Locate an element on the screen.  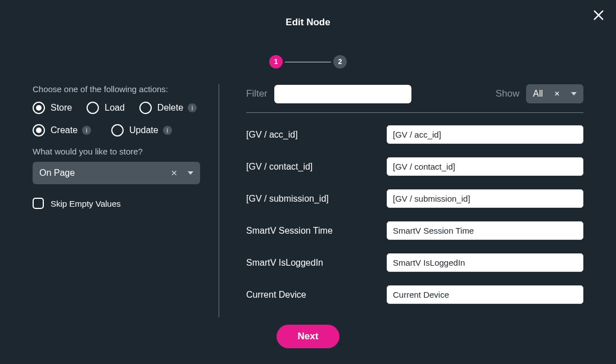
action-radio-update: Update i is located at coordinates (142, 130).